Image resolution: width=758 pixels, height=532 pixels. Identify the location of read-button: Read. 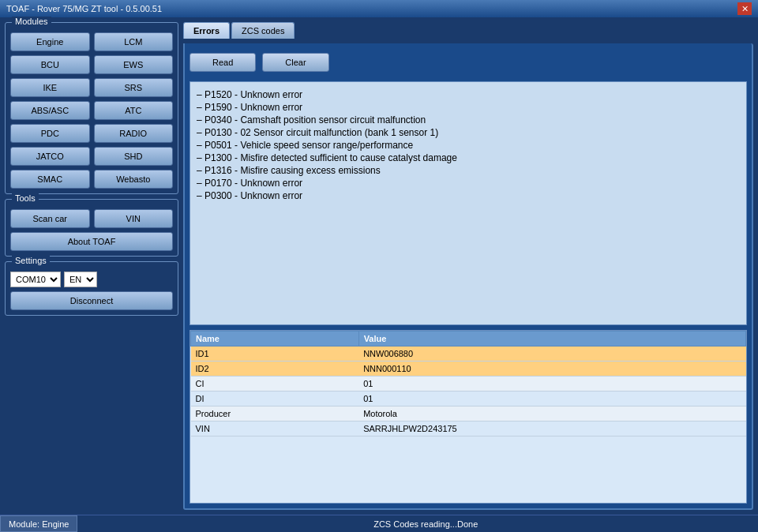
(223, 62).